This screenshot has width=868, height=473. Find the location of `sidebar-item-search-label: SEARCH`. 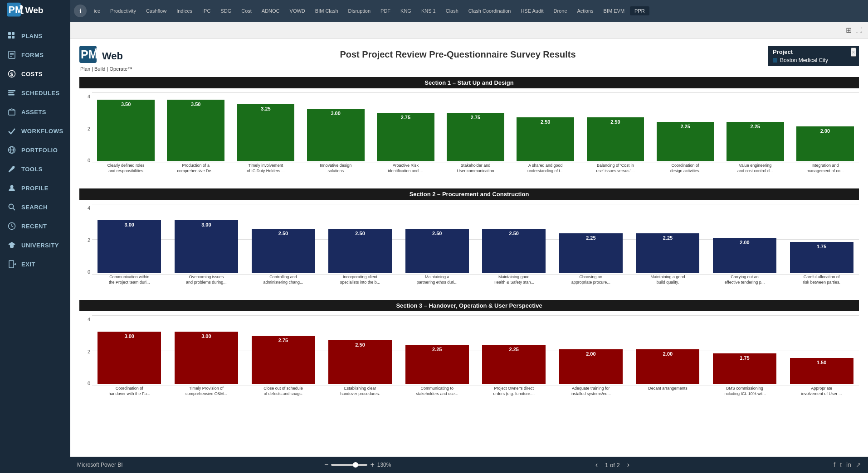

sidebar-item-search-label: SEARCH is located at coordinates (34, 208).